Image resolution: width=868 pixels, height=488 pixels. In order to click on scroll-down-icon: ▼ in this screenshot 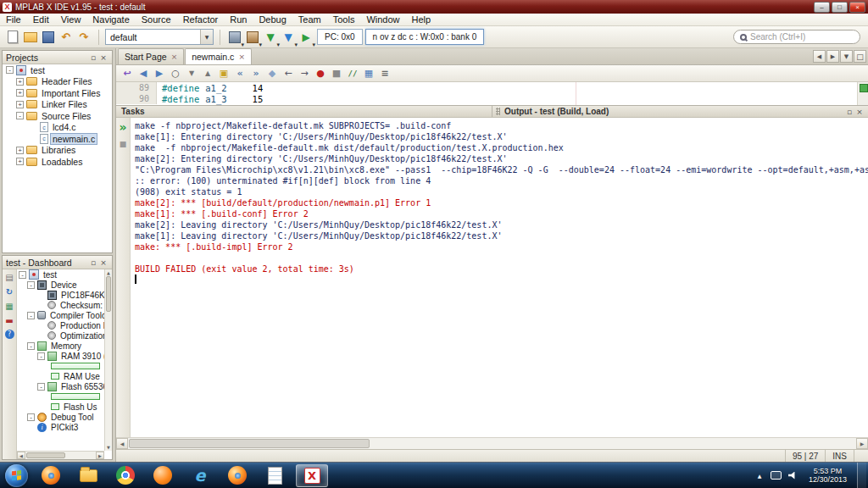, I will do `click(108, 447)`.